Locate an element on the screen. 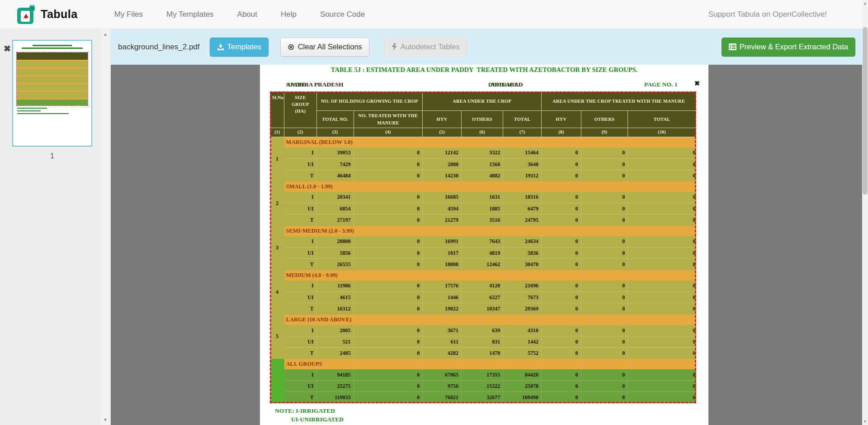 The image size is (868, 425). group-band-label: ALL GROUPS is located at coordinates (490, 364).